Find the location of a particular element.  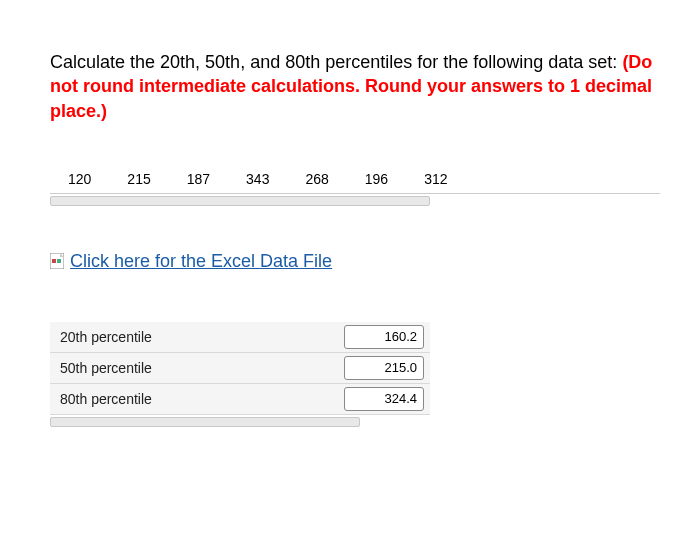

percentile-label: 50th percentile is located at coordinates (172, 368).